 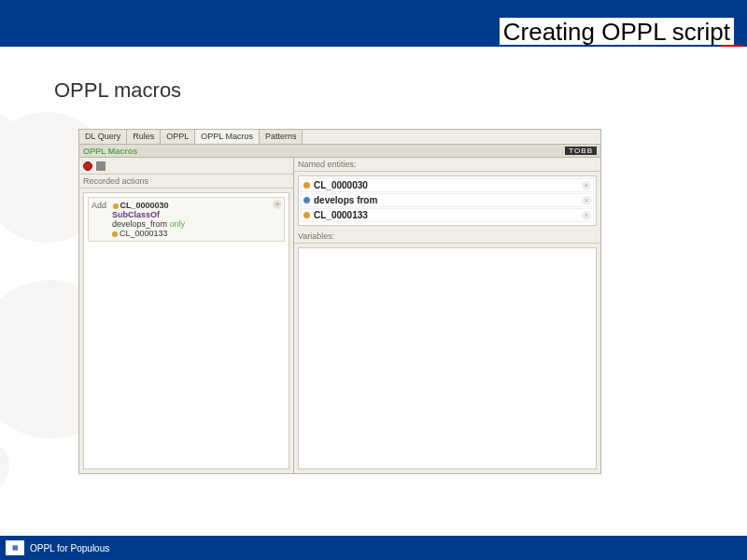 I want to click on entity-name: CL_0000030, so click(x=341, y=185).